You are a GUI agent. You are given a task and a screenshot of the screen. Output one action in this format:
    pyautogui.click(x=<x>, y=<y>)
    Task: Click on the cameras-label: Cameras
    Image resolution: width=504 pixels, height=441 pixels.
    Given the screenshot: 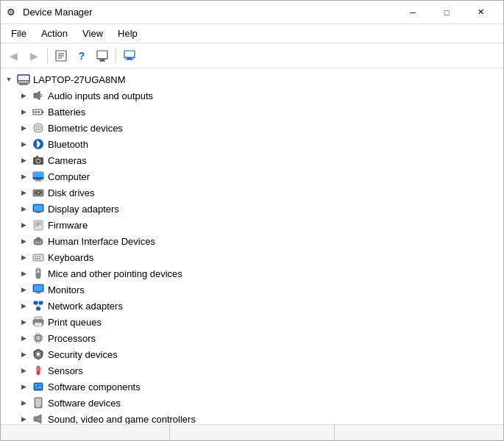 What is the action you would take?
    pyautogui.click(x=68, y=160)
    